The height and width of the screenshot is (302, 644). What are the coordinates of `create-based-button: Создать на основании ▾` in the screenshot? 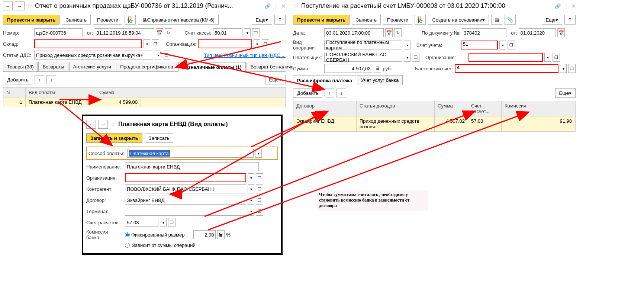 It's located at (458, 20).